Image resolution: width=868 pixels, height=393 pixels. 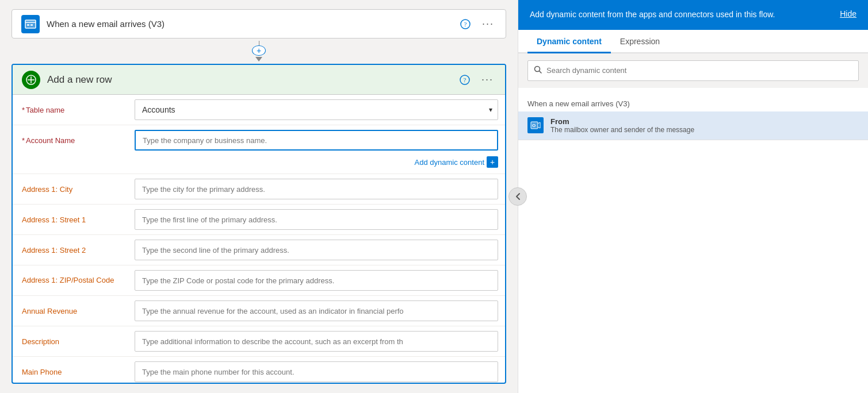 I want to click on address-street1-input-wrap, so click(x=316, y=219).